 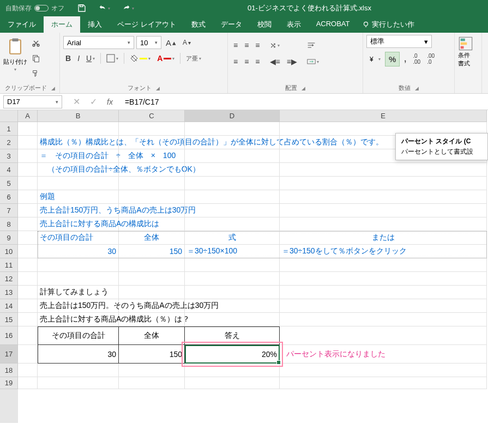 I want to click on row-header: 17, so click(x=9, y=354).